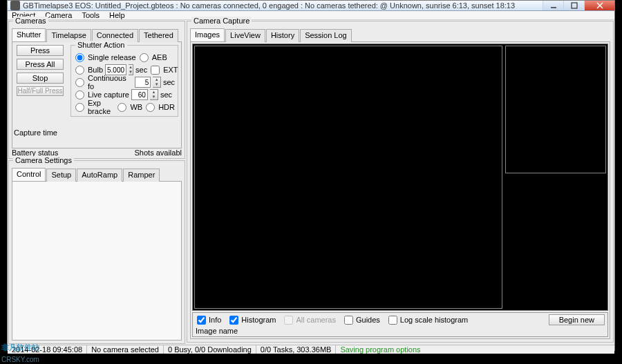 Image resolution: width=622 pixels, height=364 pixels. I want to click on wb-label: WB, so click(136, 107).